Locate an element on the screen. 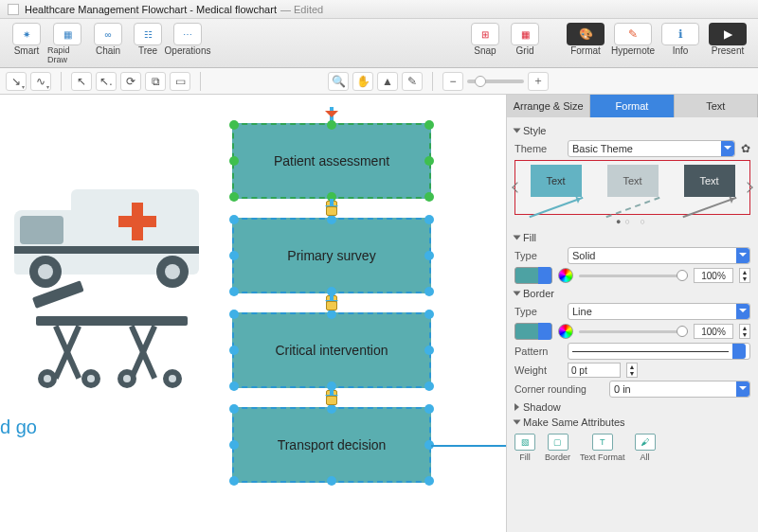 The image size is (758, 532). pattern-label: Pattern is located at coordinates (538, 351).